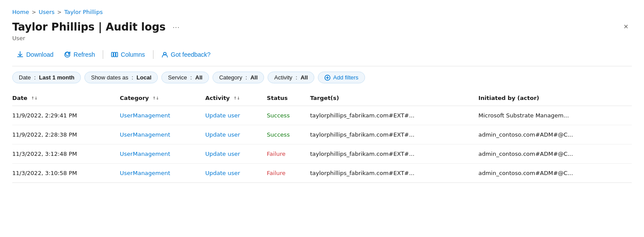 This screenshot has height=237, width=644. I want to click on close-button: ×, so click(626, 27).